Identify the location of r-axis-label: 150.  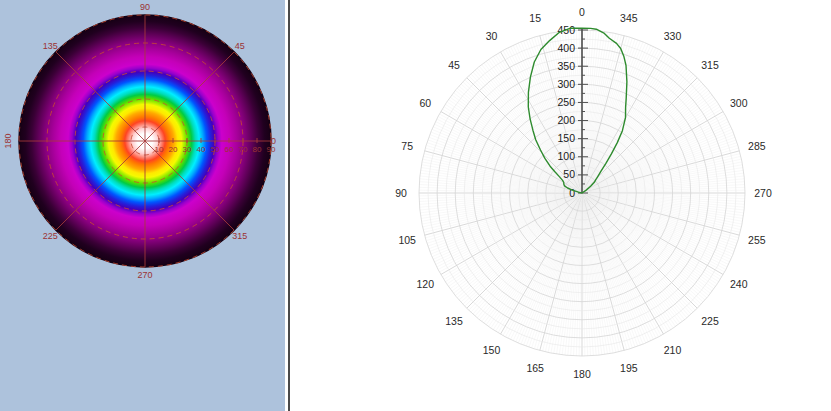
(566, 138).